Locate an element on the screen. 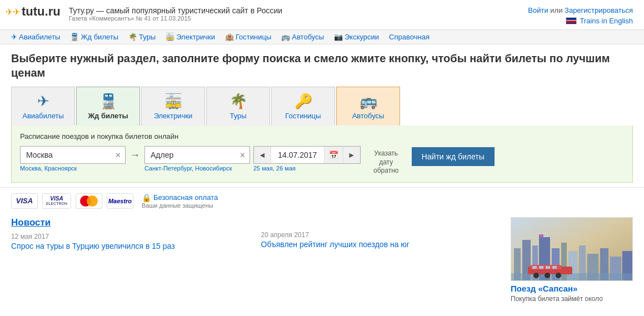 The width and height of the screenshot is (644, 316). tab-elektrichki-icon: 🚋 is located at coordinates (173, 101).